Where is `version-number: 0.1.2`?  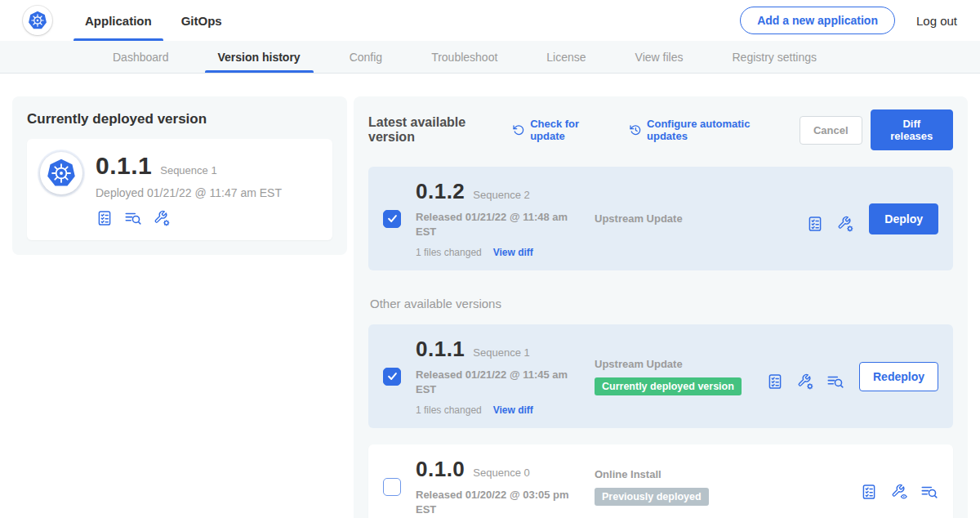 version-number: 0.1.2 is located at coordinates (440, 191).